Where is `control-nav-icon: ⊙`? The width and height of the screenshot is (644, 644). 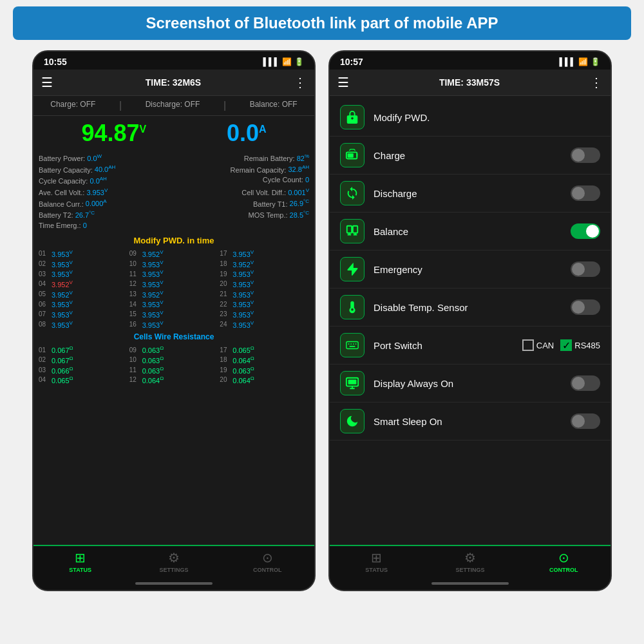 control-nav-icon: ⊙ is located at coordinates (268, 558).